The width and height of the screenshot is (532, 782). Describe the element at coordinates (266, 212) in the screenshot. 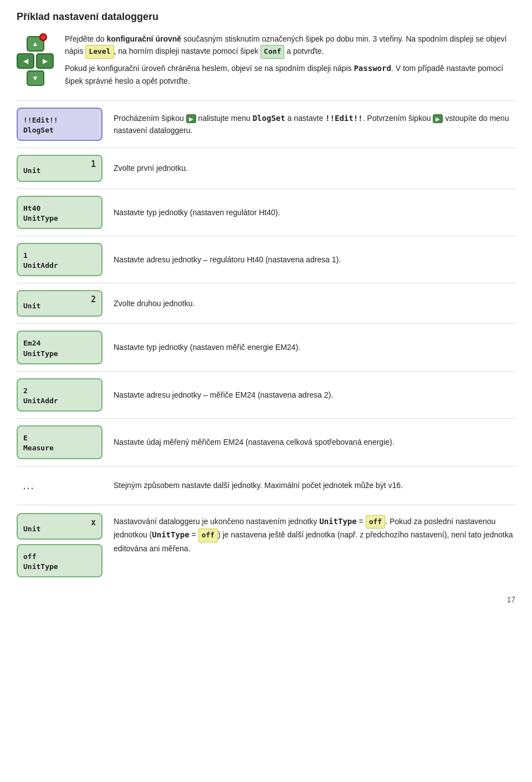

I see `row-ht40: Ht40UnitType Nastavte typ jednotky (nast…` at that location.